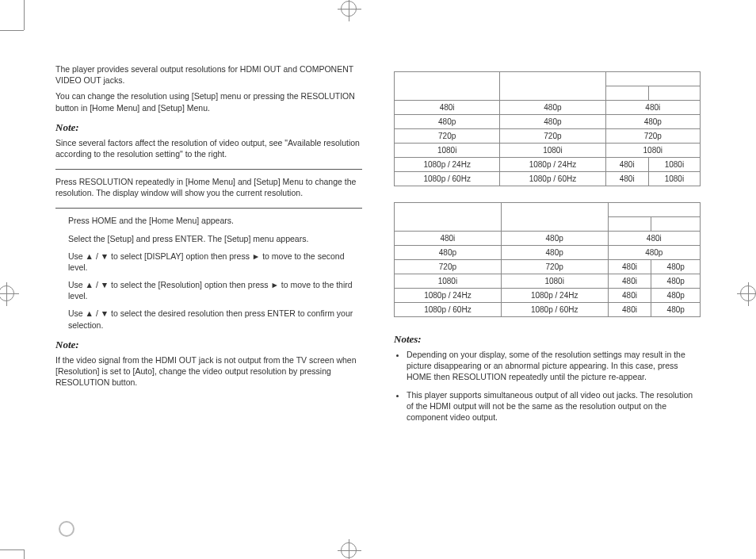 The height and width of the screenshot is (559, 756). Describe the element at coordinates (553, 406) in the screenshot. I see `note-bullet: This player supports simultaneous output…` at that location.